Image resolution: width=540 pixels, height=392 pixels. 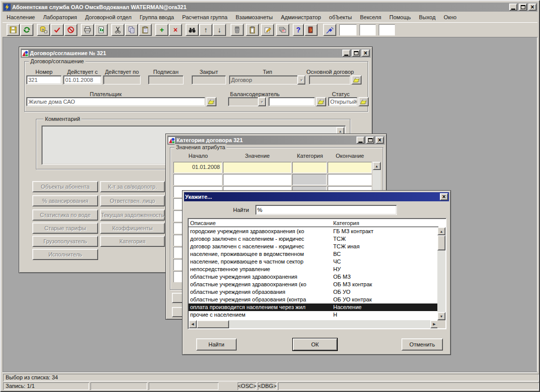 What do you see at coordinates (427, 17) in the screenshot?
I see `menu-vyhod: Выход` at bounding box center [427, 17].